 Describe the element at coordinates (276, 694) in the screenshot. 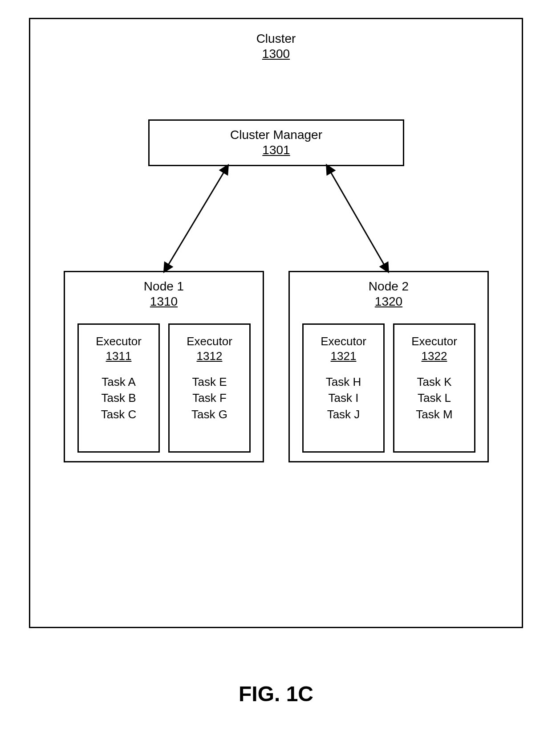

I see `figure-label: FIG. 1C` at that location.